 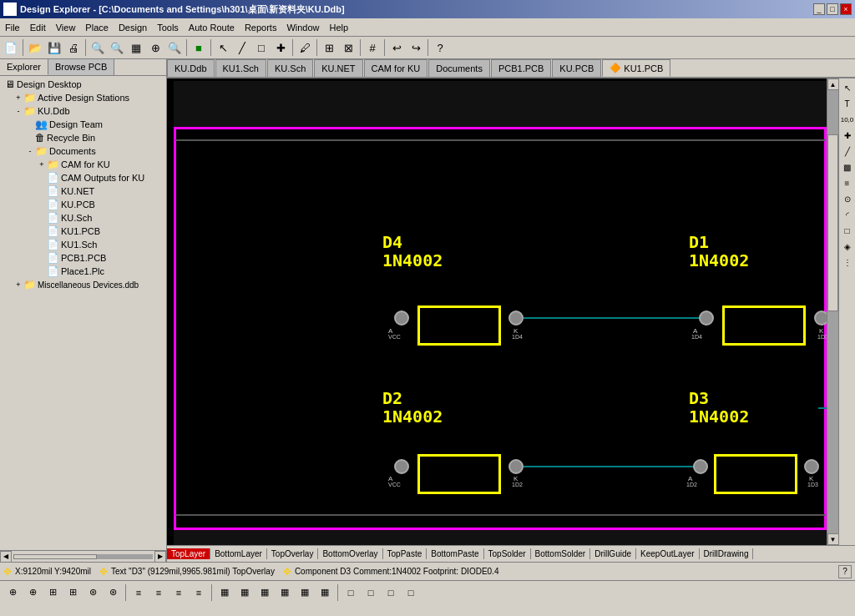 What do you see at coordinates (93, 593) in the screenshot?
I see `bt-btn-5: ⊛` at bounding box center [93, 593].